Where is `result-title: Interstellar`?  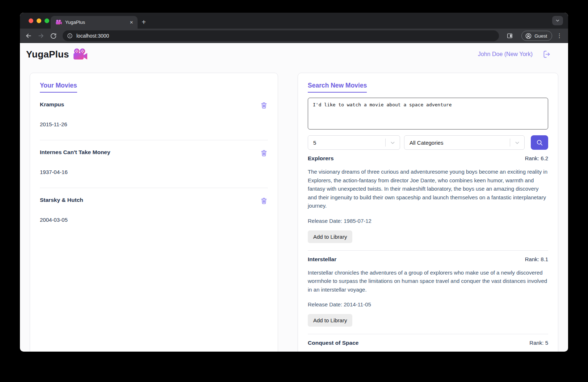
result-title: Interstellar is located at coordinates (322, 259).